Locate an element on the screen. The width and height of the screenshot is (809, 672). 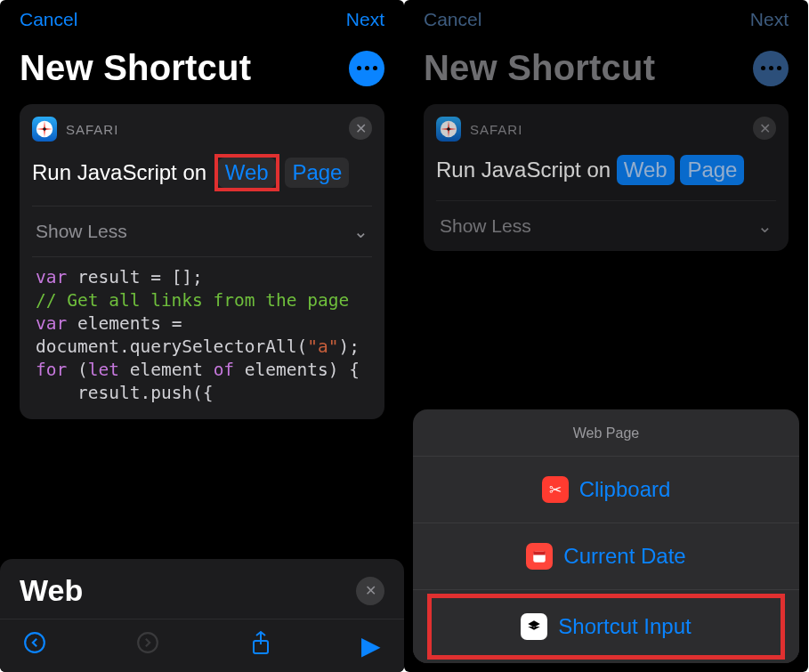
javascript-code-editor: var result = []; // Get all links from t… is located at coordinates (202, 338).